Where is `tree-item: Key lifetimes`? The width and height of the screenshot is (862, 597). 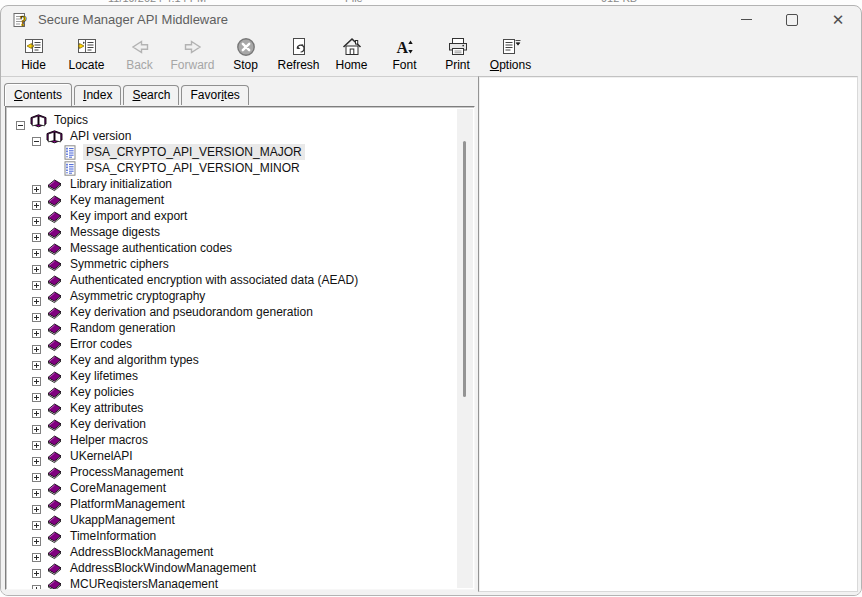 tree-item: Key lifetimes is located at coordinates (236, 376).